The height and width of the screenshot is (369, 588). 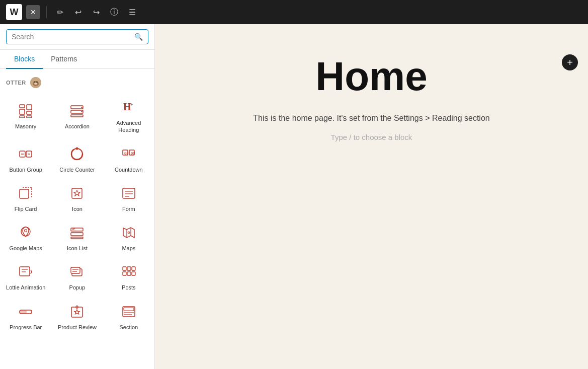 I want to click on block-item-progress-bar: Progress Bar, so click(x=26, y=316).